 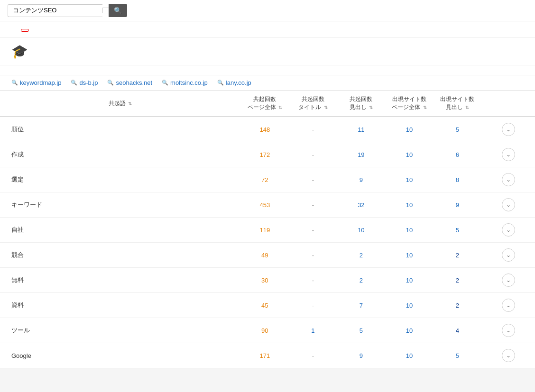 I want to click on hit-badge, so click(x=25, y=30).